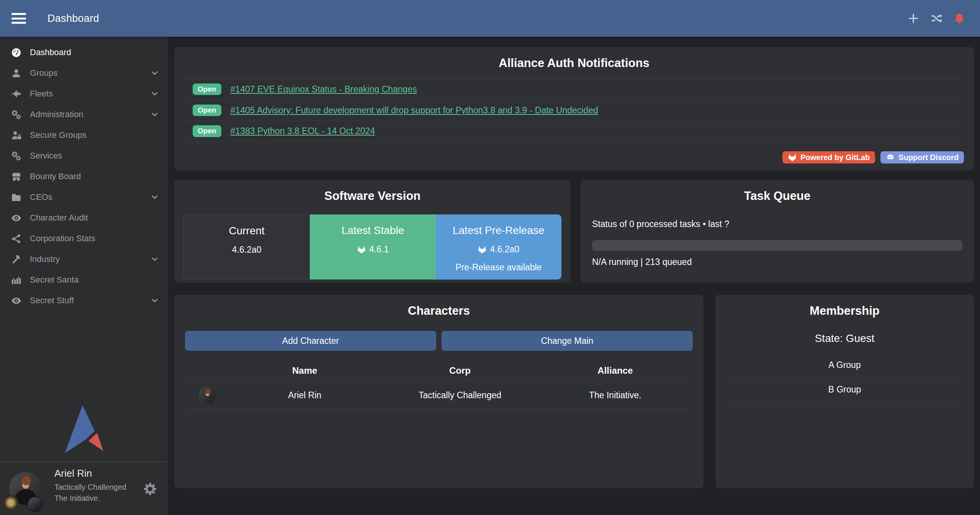 The width and height of the screenshot is (980, 515). What do you see at coordinates (372, 191) in the screenshot?
I see `software-version-title: Software Version` at bounding box center [372, 191].